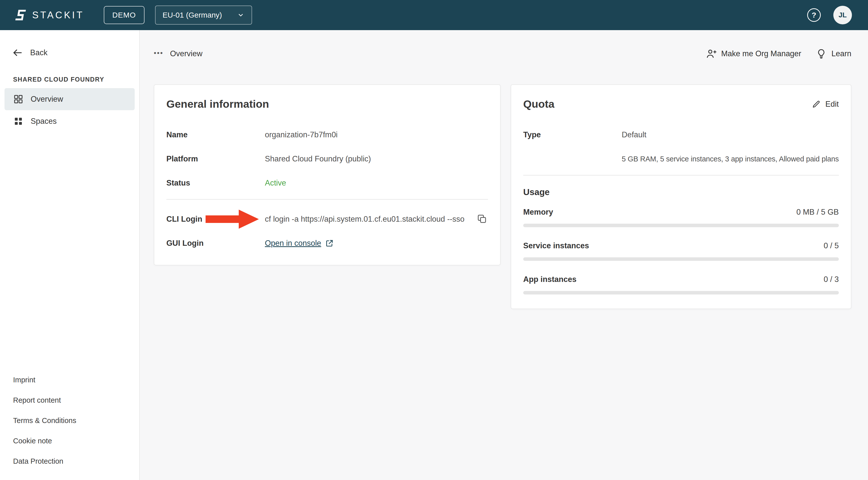 This screenshot has width=868, height=480. What do you see at coordinates (327, 183) in the screenshot?
I see `status-row: Status Active` at bounding box center [327, 183].